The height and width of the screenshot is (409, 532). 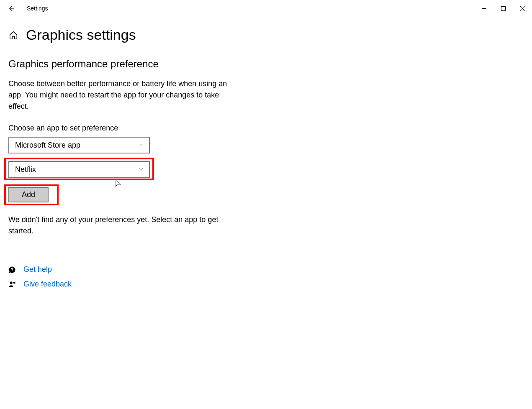 What do you see at coordinates (28, 8) in the screenshot?
I see `titlebar-left: Settings` at bounding box center [28, 8].